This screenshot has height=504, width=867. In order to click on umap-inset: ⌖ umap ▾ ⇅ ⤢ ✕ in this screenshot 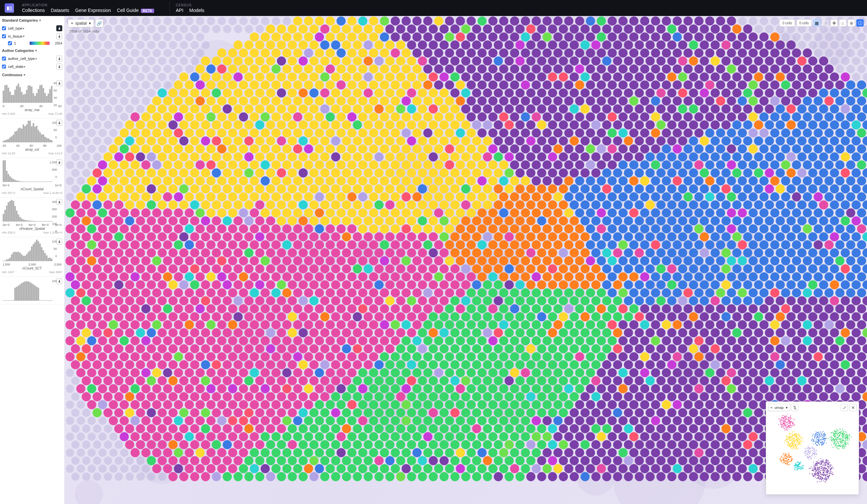, I will do `click(813, 448)`.